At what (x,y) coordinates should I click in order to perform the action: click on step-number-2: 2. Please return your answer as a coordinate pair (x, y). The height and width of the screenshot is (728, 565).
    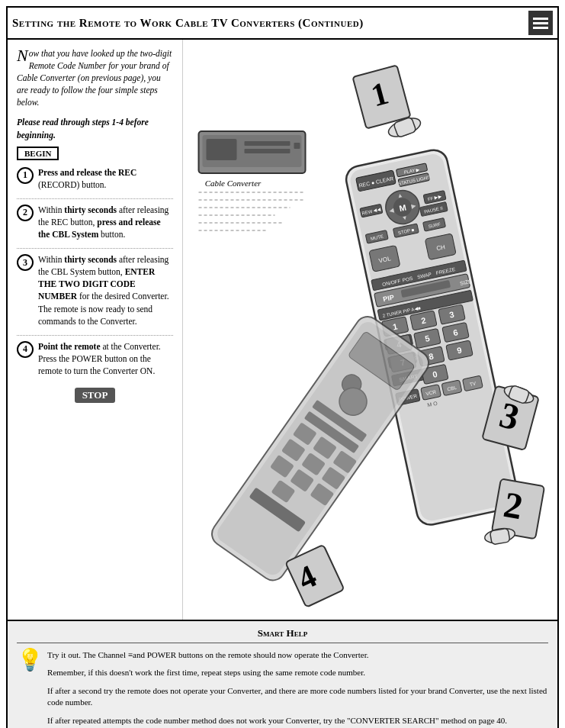
    Looking at the image, I should click on (25, 213).